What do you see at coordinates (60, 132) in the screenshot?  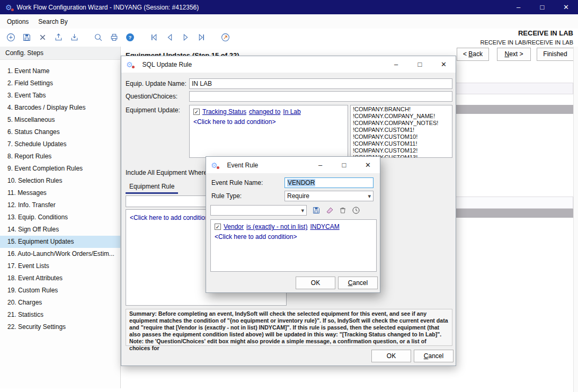 I see `sidebar-step-item: 6. Status Changes` at bounding box center [60, 132].